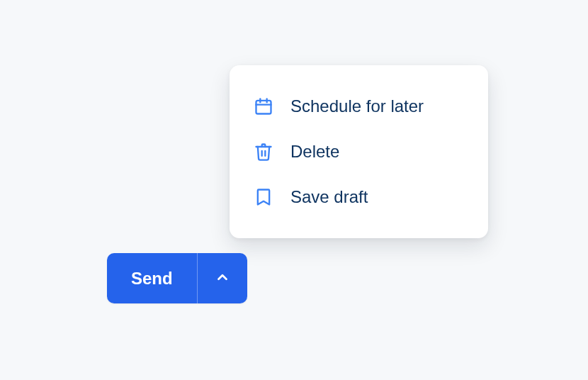  What do you see at coordinates (264, 106) in the screenshot?
I see `calendar-icon` at bounding box center [264, 106].